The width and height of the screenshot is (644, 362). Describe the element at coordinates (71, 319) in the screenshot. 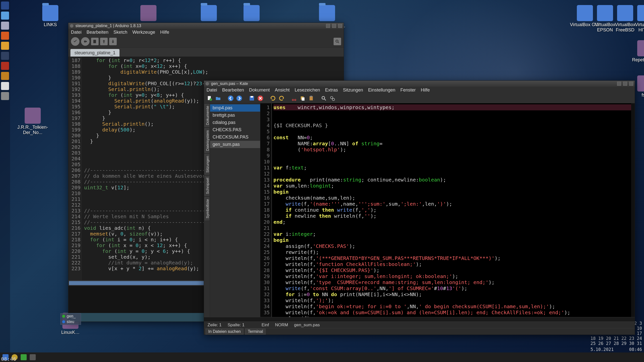

I see `taskbar-window-list: gen_ steu` at that location.